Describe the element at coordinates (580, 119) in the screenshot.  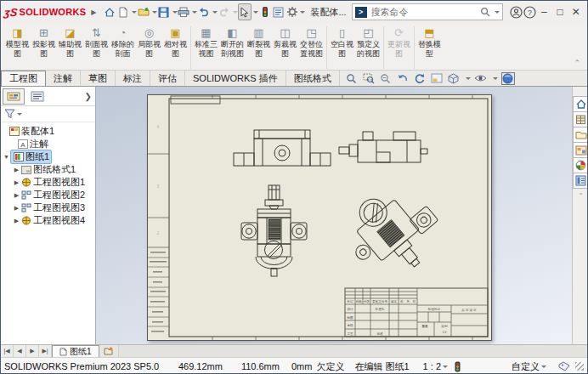
I see `design-library-icon` at that location.